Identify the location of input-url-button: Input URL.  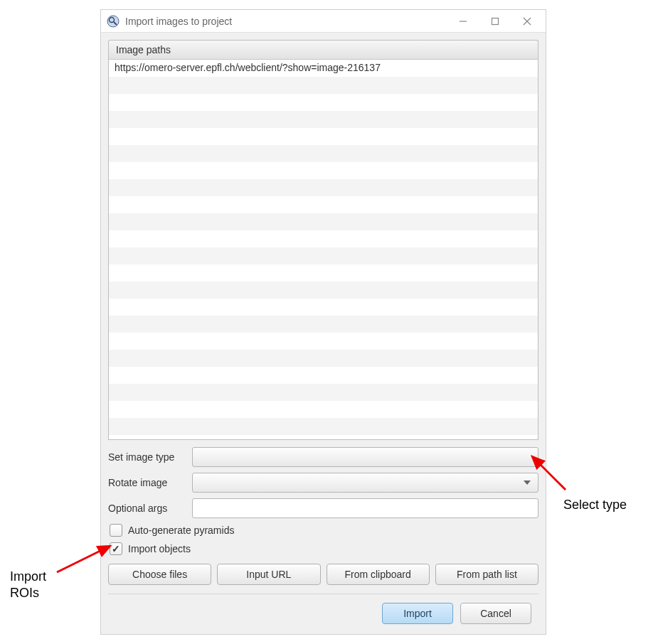
(269, 574).